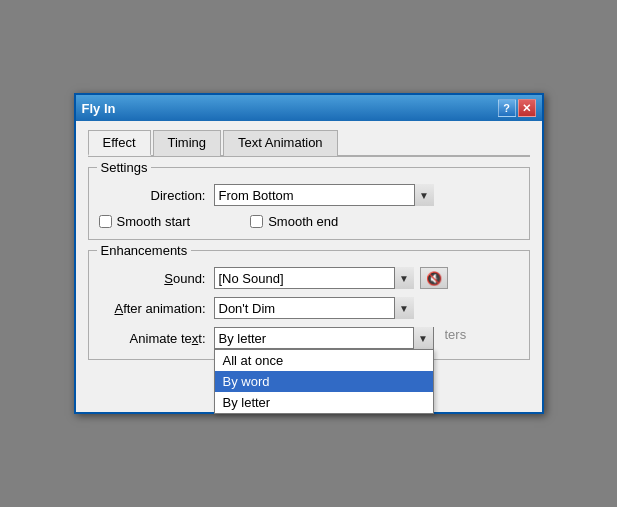 This screenshot has height=507, width=617. Describe the element at coordinates (156, 196) in the screenshot. I see `direction-label: Direction:` at that location.